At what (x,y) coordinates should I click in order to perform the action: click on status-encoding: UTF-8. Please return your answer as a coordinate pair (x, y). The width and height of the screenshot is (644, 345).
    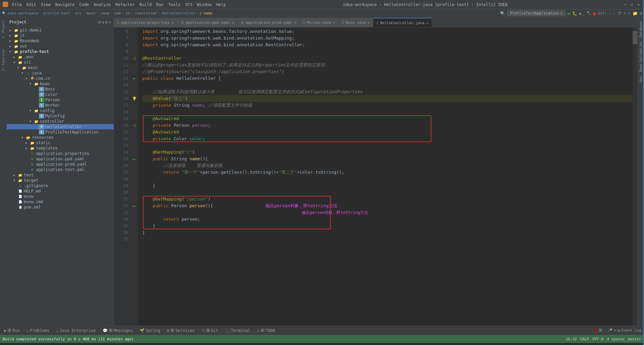
    Looking at the image, I should click on (598, 339).